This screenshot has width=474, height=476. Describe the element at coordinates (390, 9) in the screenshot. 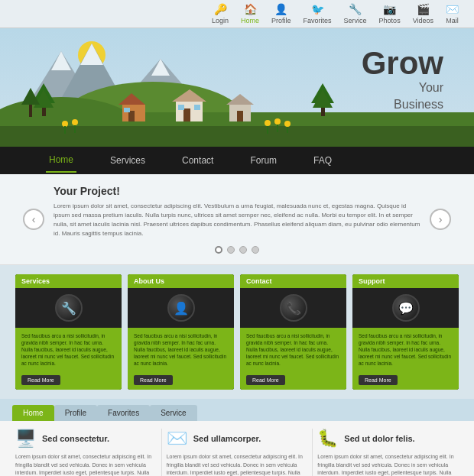

I see `photos-icon: 📷` at that location.